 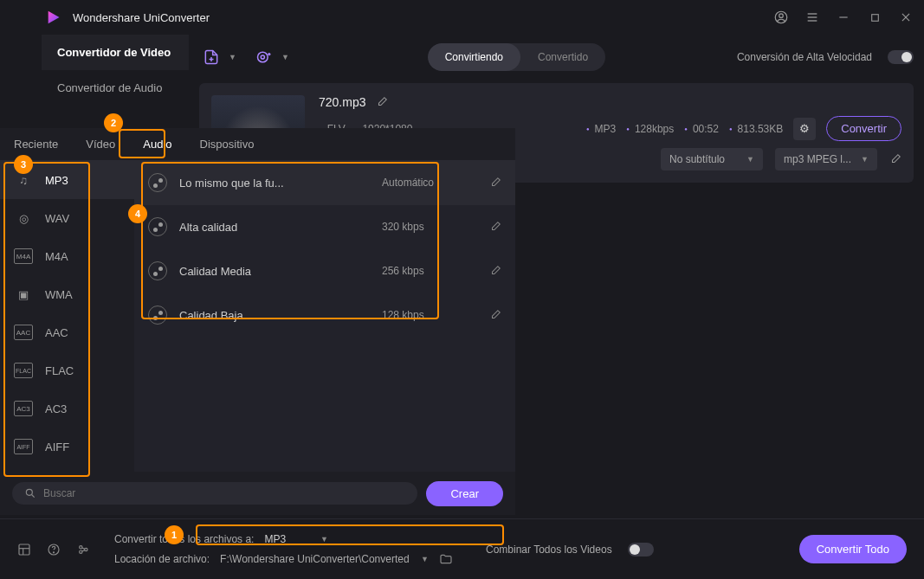 What do you see at coordinates (549, 550) in the screenshot?
I see `combine-label: Combinar Todos los Videos` at bounding box center [549, 550].